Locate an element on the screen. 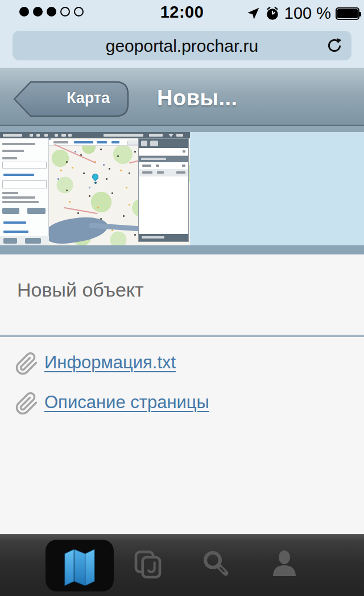 The image size is (364, 596). map-icon is located at coordinates (80, 566).